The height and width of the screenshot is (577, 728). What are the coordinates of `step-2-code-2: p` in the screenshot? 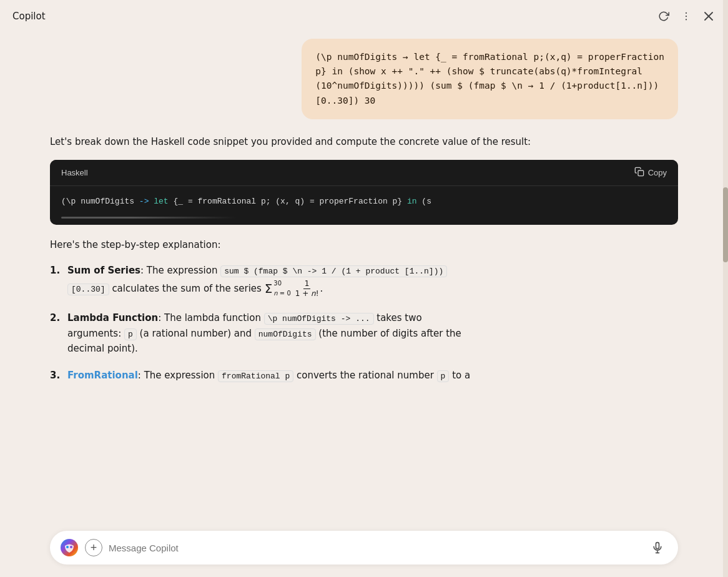 It's located at (130, 335).